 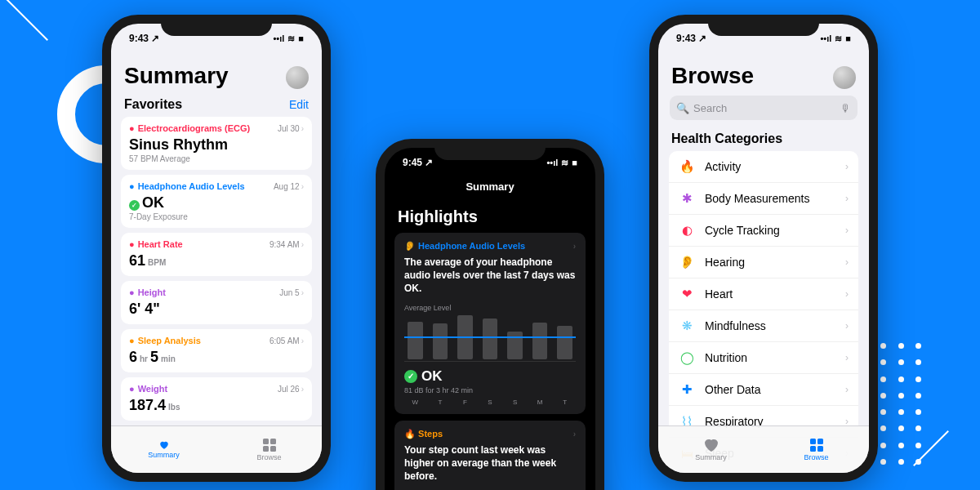 What do you see at coordinates (490, 456) in the screenshot?
I see `highlight-steps: 🔥 Steps› Your step count last week was h…` at bounding box center [490, 456].